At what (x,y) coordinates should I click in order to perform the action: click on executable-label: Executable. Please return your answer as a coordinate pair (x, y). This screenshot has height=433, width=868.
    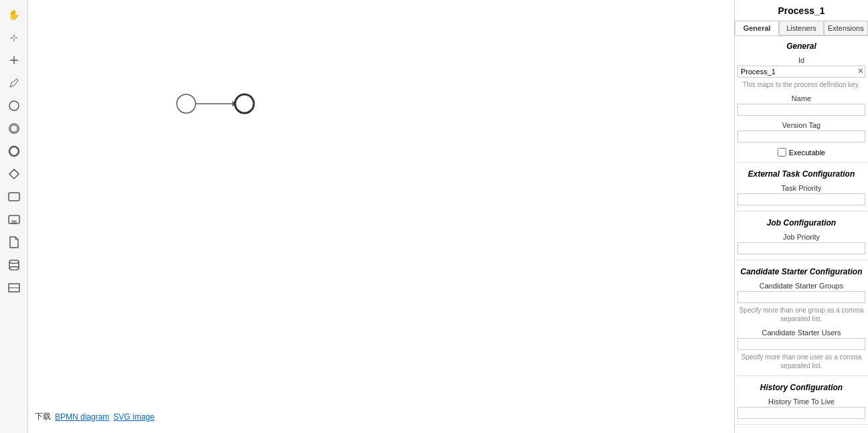
    Looking at the image, I should click on (807, 153).